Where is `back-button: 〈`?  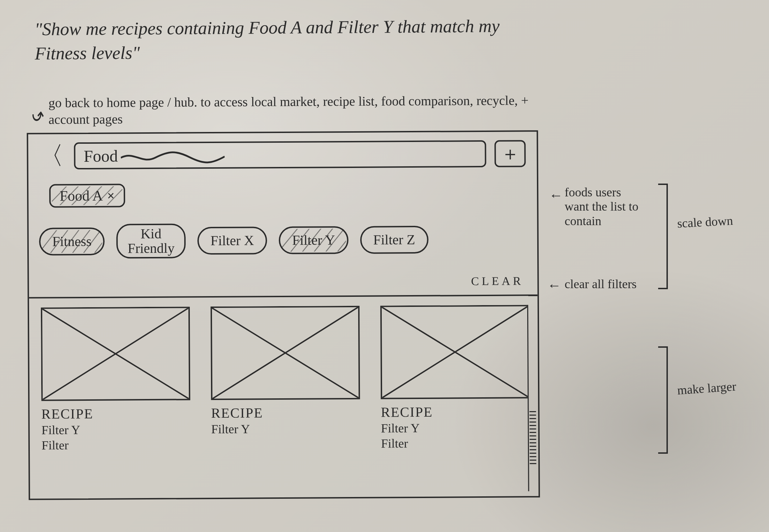 back-button: 〈 is located at coordinates (51, 156).